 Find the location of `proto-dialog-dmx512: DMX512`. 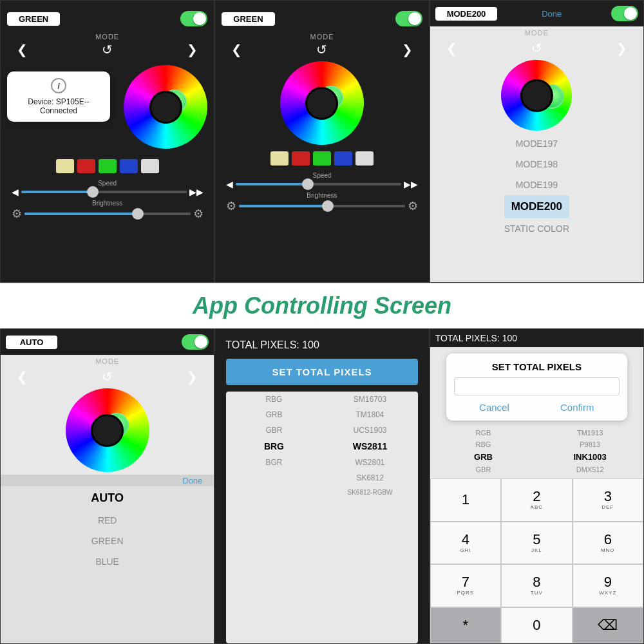

proto-dialog-dmx512: DMX512 is located at coordinates (590, 469).